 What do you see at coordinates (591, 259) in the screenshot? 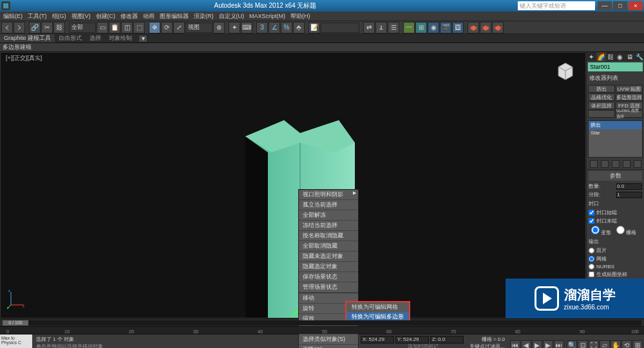
I see `mesh-radio` at bounding box center [591, 259].